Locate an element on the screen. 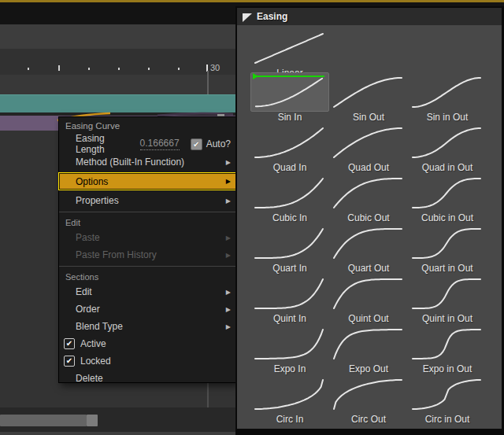 The height and width of the screenshot is (435, 504). easing-option-label: Quad Out is located at coordinates (369, 168).